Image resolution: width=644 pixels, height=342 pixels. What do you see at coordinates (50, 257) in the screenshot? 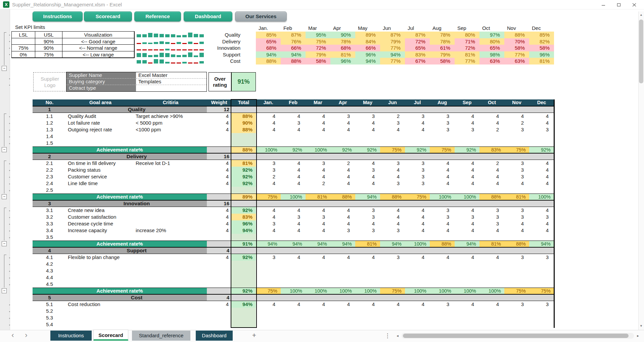
I see `cell-no: 4.1` at bounding box center [50, 257].